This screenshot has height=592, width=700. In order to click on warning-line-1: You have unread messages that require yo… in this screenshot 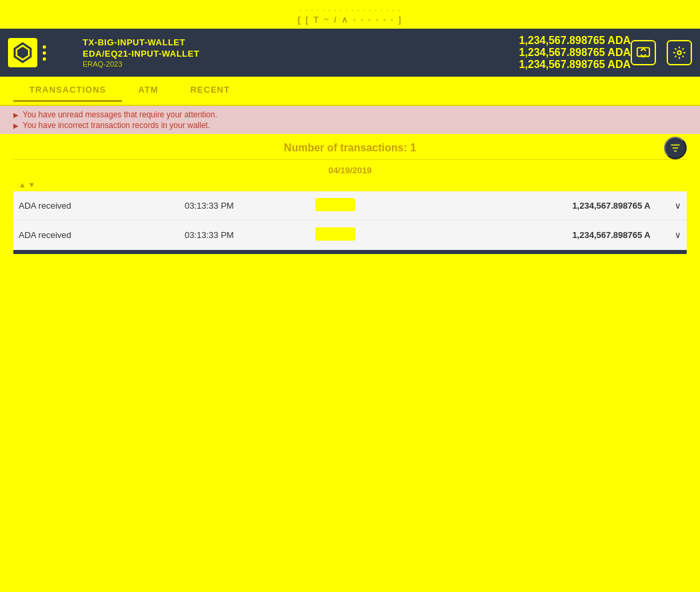, I will do `click(350, 115)`.